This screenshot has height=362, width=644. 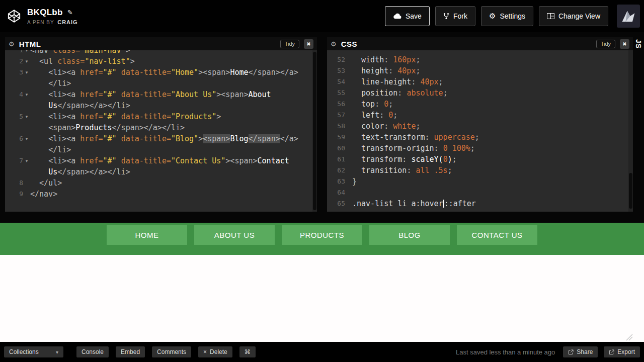 I want to click on code-line: 61 transform: scaleY(0);, so click(x=480, y=159).